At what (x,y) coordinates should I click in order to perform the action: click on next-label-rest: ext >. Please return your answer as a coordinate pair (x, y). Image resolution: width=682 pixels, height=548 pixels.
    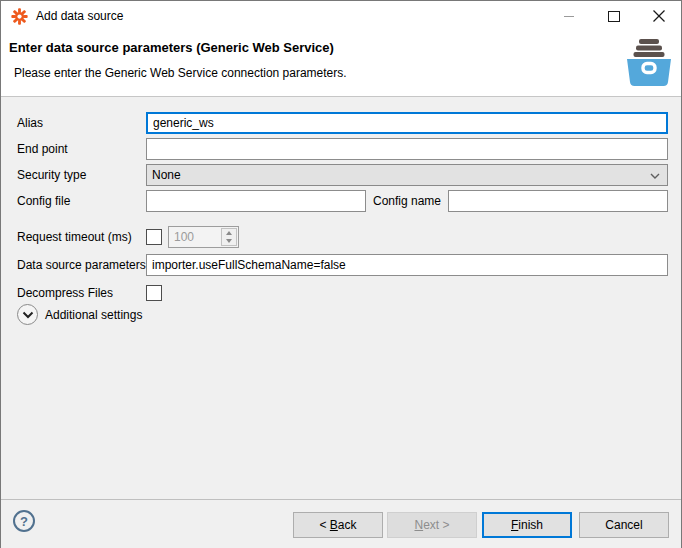
    Looking at the image, I should click on (436, 525).